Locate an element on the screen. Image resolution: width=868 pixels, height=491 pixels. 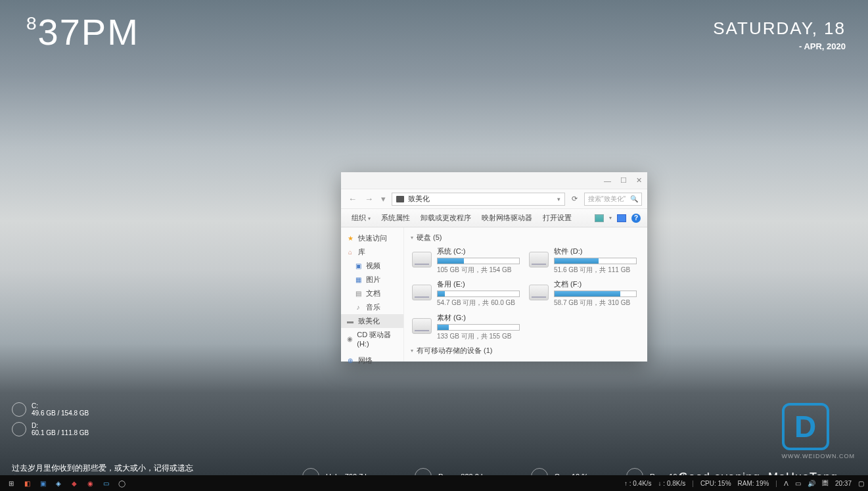
drive-name: 系统 (C:) is located at coordinates (478, 251).